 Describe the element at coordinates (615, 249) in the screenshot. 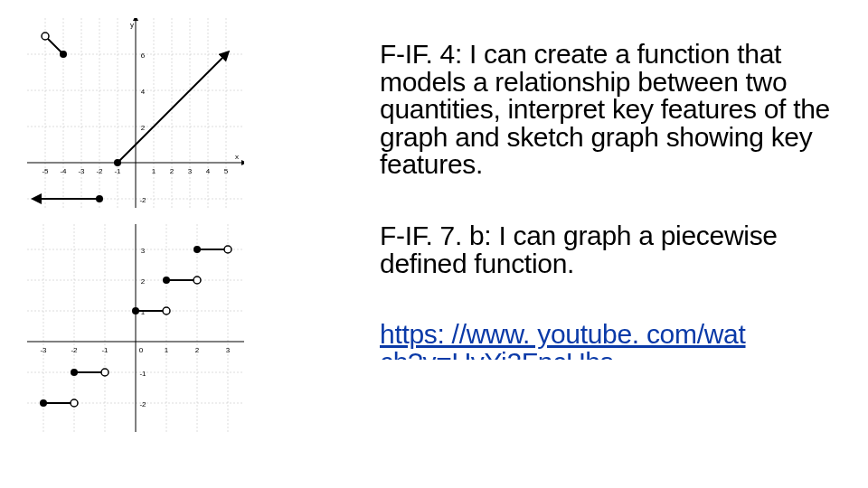

I see `standard-fif7b: F-IF. 7. b: I can graph a piecewise defi…` at that location.